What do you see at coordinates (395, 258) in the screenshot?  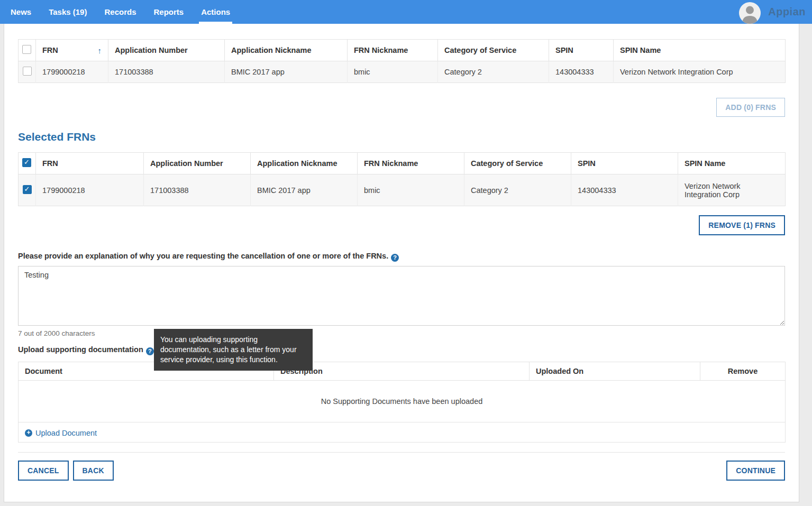 I see `explanation-help-icon: ?` at bounding box center [395, 258].